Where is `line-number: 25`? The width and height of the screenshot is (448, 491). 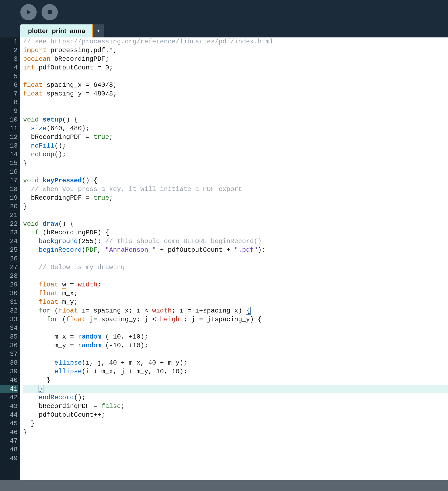 line-number: 25 is located at coordinates (9, 250).